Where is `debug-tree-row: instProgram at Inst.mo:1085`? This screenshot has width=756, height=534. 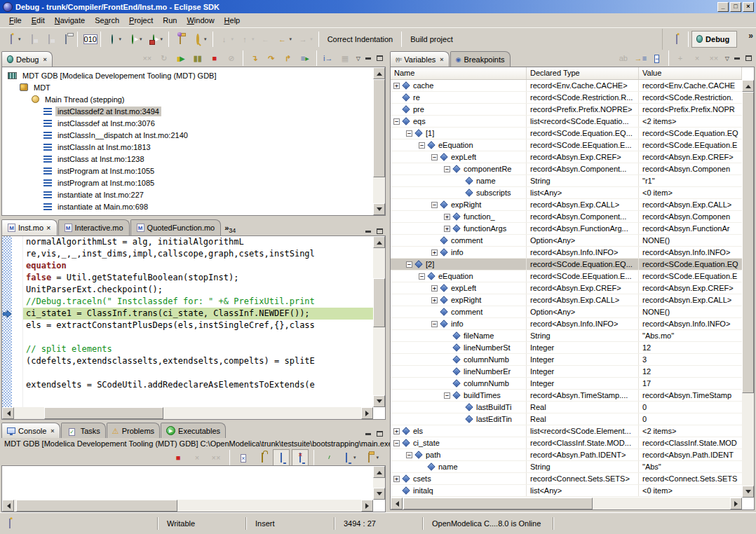
debug-tree-row: instProgram at Inst.mo:1085 is located at coordinates (188, 182).